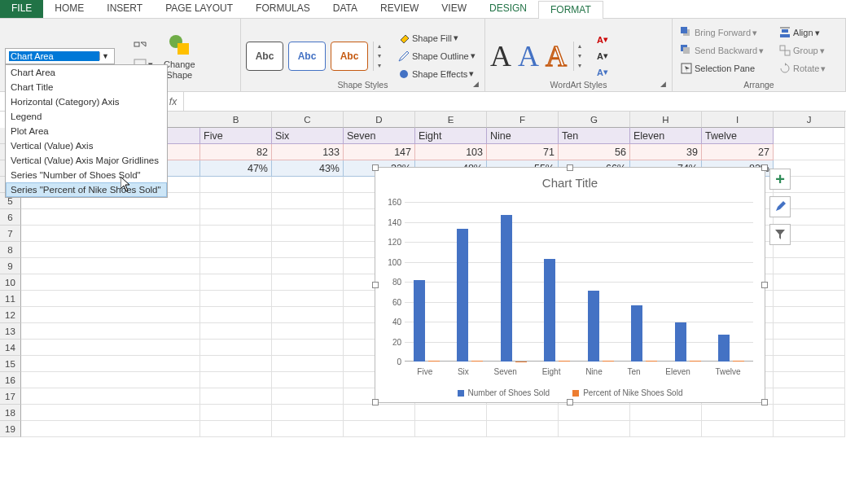  What do you see at coordinates (236, 136) in the screenshot?
I see `cell-b1: Five` at bounding box center [236, 136].